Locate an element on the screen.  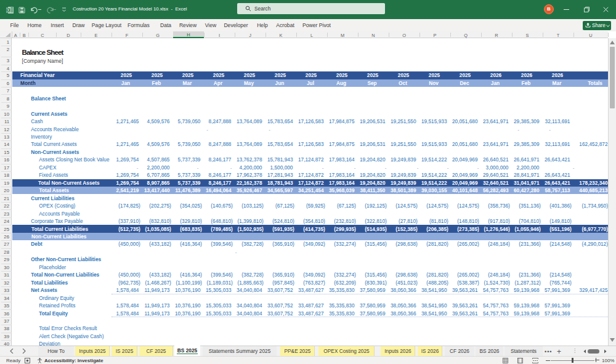
svg-text: X is located at coordinates (9, 10).